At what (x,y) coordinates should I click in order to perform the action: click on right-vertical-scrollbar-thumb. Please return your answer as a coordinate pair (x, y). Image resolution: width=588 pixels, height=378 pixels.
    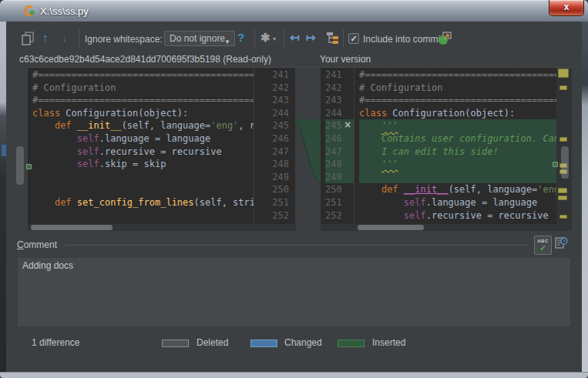
    Looking at the image, I should click on (565, 162).